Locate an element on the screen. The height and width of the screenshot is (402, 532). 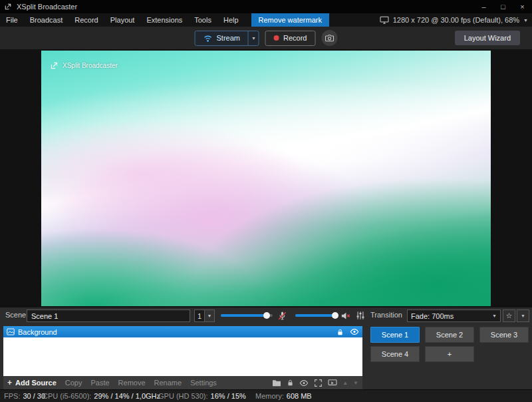
speaker-volume-slider is located at coordinates (316, 315).